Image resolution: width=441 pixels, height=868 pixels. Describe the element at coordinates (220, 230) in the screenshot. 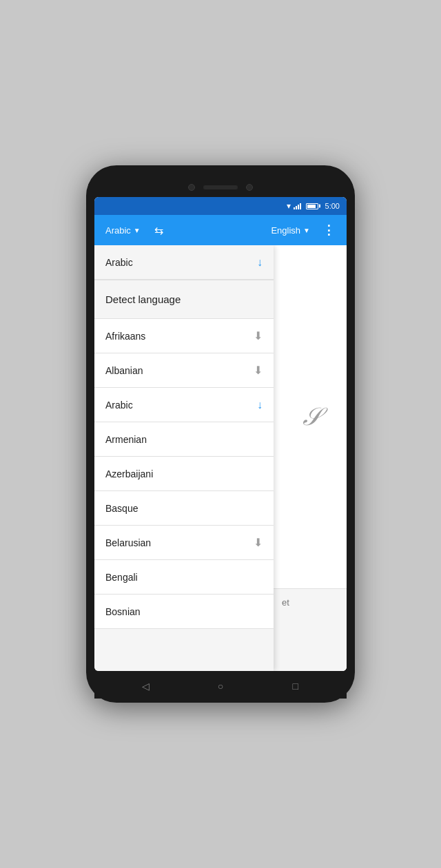

I see `app-toolbar: Arabic ▼ ⇆ English ▼ ⋮` at that location.